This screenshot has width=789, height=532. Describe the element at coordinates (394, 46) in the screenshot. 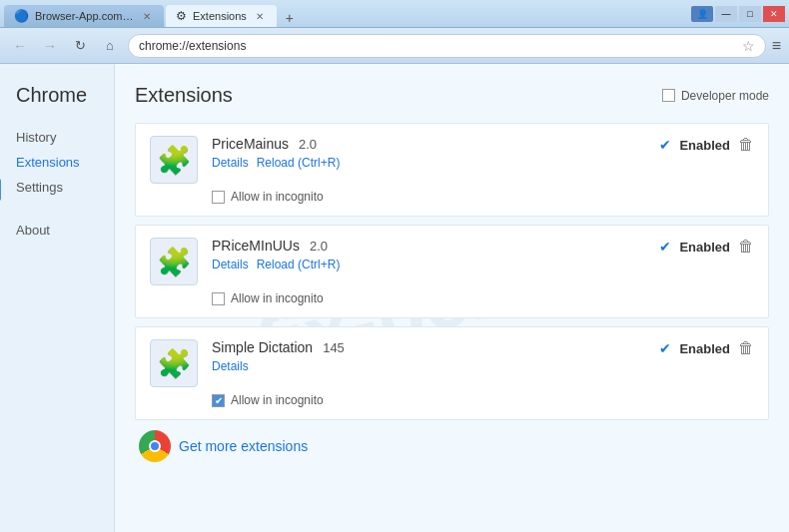

I see `toolbar: ← → ↻ ⌂ chrome://extensions ☆ ≡` at that location.